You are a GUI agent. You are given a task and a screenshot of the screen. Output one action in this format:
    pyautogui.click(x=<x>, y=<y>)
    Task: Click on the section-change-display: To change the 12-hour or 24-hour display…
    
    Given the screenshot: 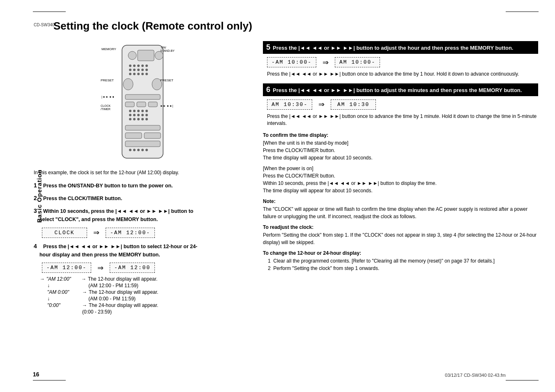 What is the action you would take?
    pyautogui.click(x=401, y=261)
    